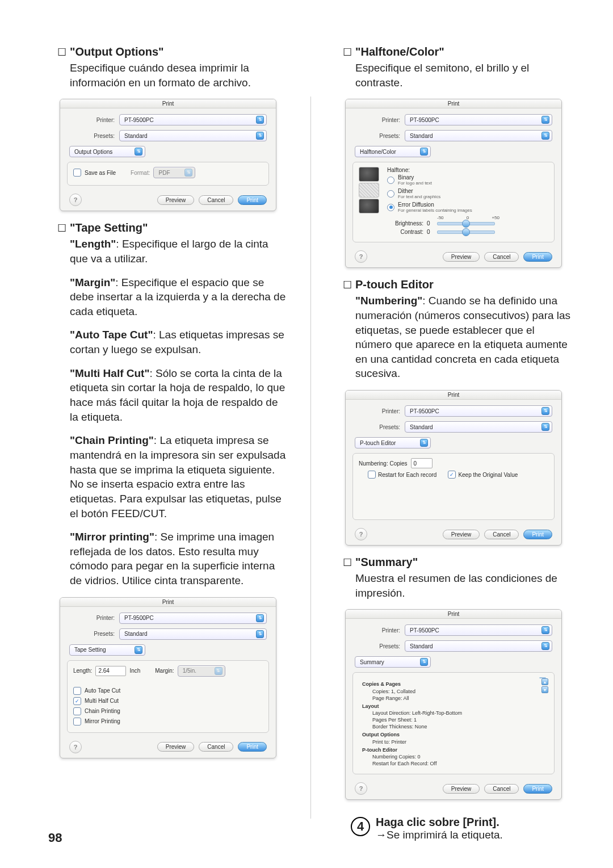 The height and width of the screenshot is (868, 613). What do you see at coordinates (372, 475) in the screenshot?
I see `restart-each-record-checkbox` at bounding box center [372, 475].